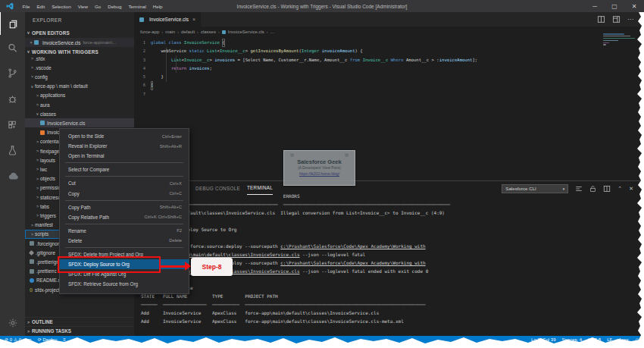 The height and width of the screenshot is (348, 644). Describe the element at coordinates (170, 52) in the screenshot. I see `code-token: webService` at that location.